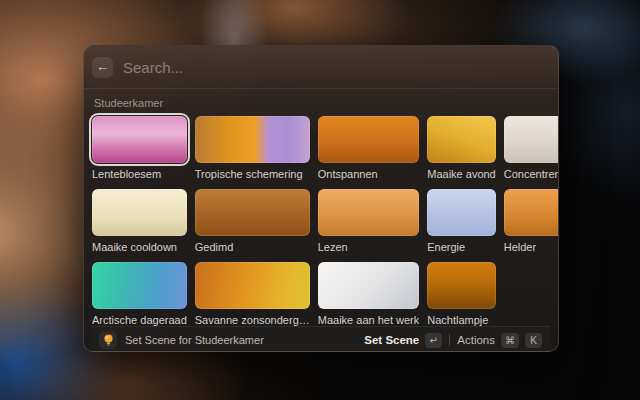  What do you see at coordinates (369, 294) in the screenshot?
I see `scene-maaike-aan-het-werk: Maaike aan het werk` at bounding box center [369, 294].